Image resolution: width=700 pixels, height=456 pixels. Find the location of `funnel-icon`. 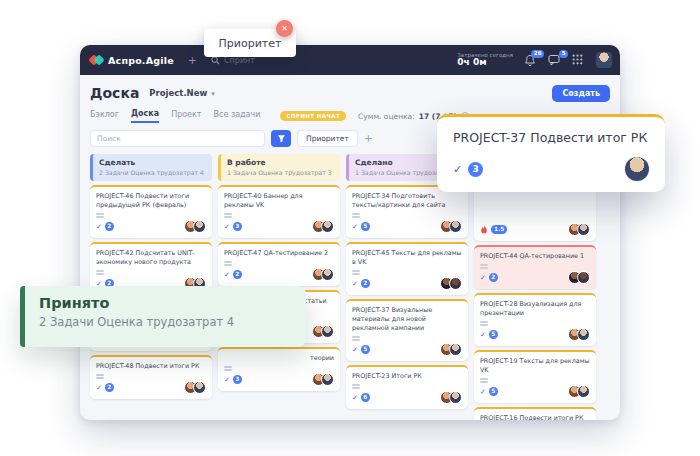

funnel-icon is located at coordinates (282, 138).